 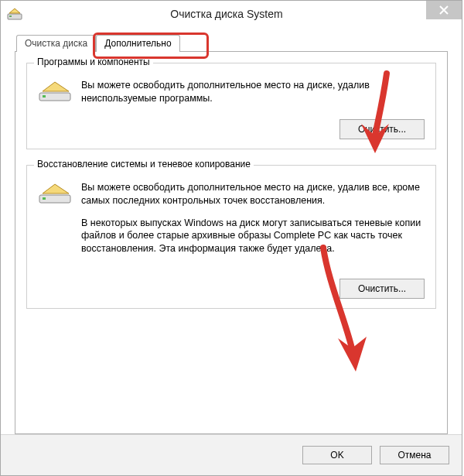 What do you see at coordinates (253, 194) in the screenshot?
I see `group-restore-text-1: Вы можете освободить дополнительное мест…` at bounding box center [253, 194].